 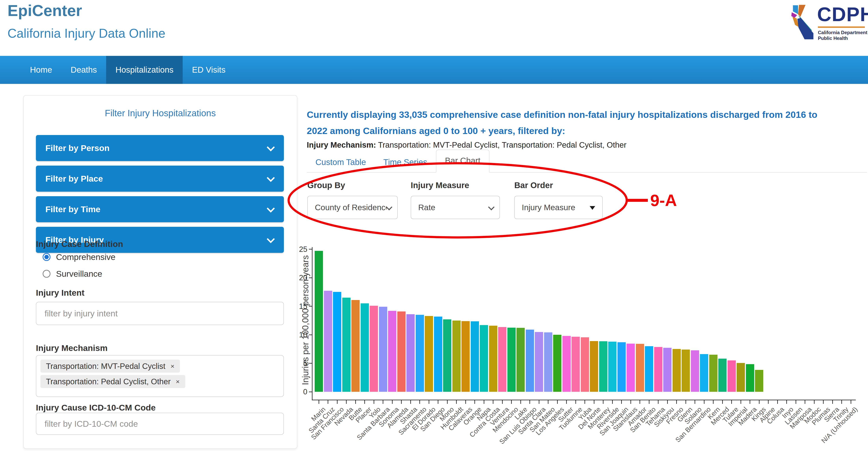 What do you see at coordinates (750, 378) in the screenshot?
I see `bar-madera` at bounding box center [750, 378].